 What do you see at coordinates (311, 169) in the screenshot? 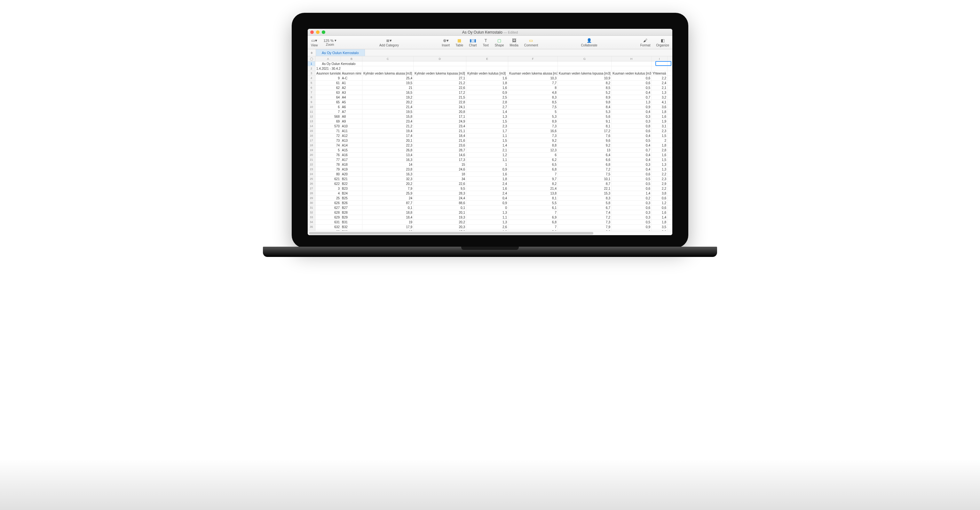
I see `row-header: 23` at bounding box center [311, 169].